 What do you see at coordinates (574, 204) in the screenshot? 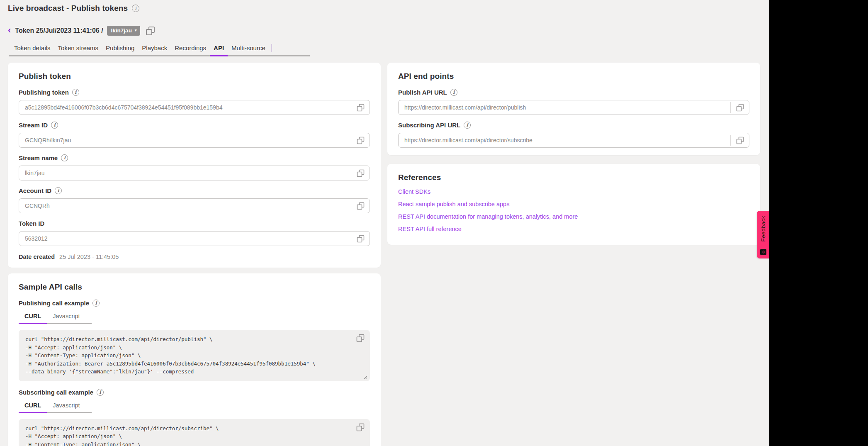
I see `references-card: References Client SDKs React sample publ…` at bounding box center [574, 204].